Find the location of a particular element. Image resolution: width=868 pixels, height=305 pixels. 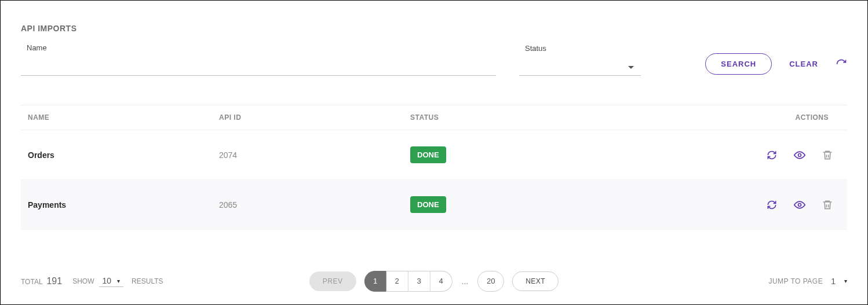

row-name: Orders is located at coordinates (123, 155).